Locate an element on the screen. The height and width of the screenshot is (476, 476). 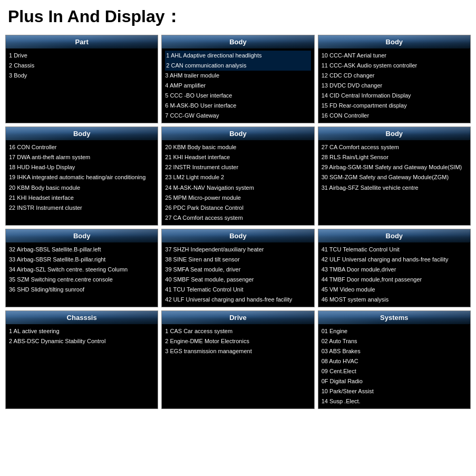
panel-part-content: 1 Drive2 Chassis3 Body is located at coordinates (82, 80).